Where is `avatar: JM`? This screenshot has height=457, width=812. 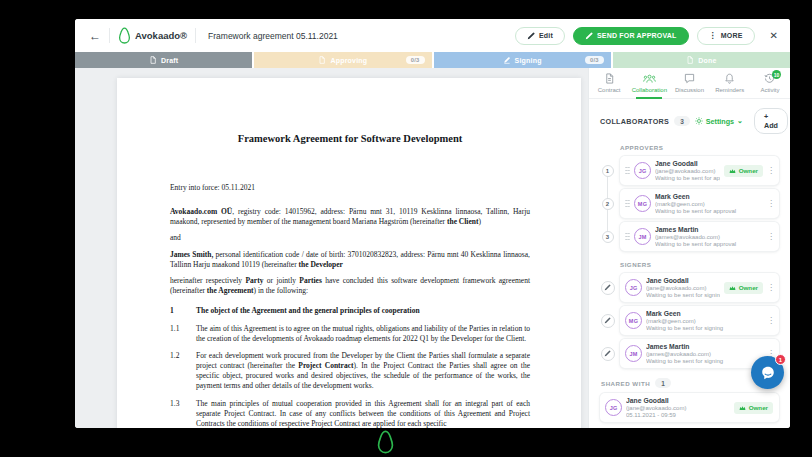
avatar: JM is located at coordinates (634, 354).